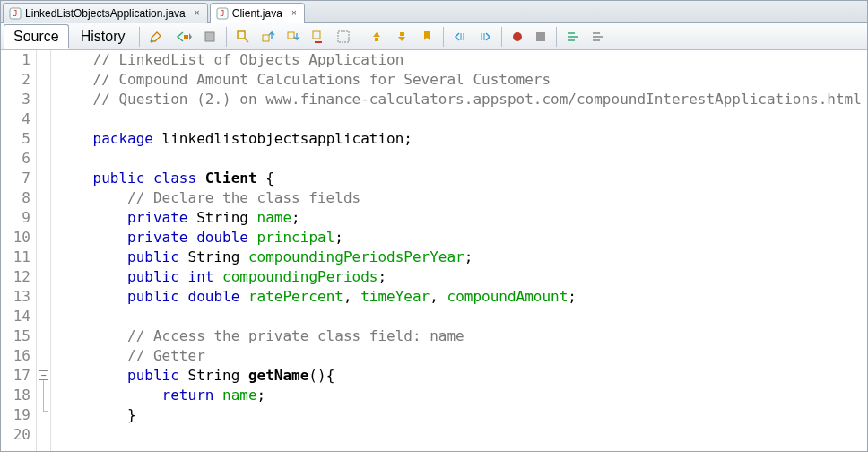 The image size is (868, 452). I want to click on find-selection-icon, so click(243, 37).